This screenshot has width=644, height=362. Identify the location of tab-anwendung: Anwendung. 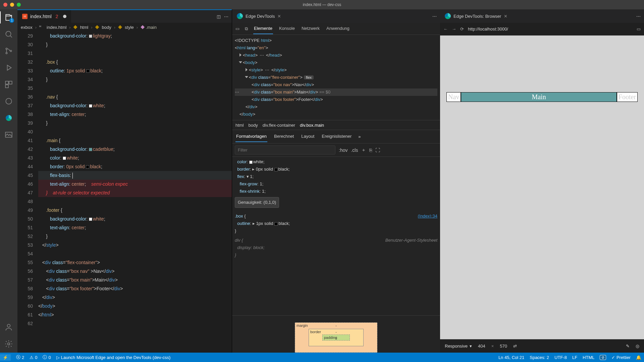
(338, 29).